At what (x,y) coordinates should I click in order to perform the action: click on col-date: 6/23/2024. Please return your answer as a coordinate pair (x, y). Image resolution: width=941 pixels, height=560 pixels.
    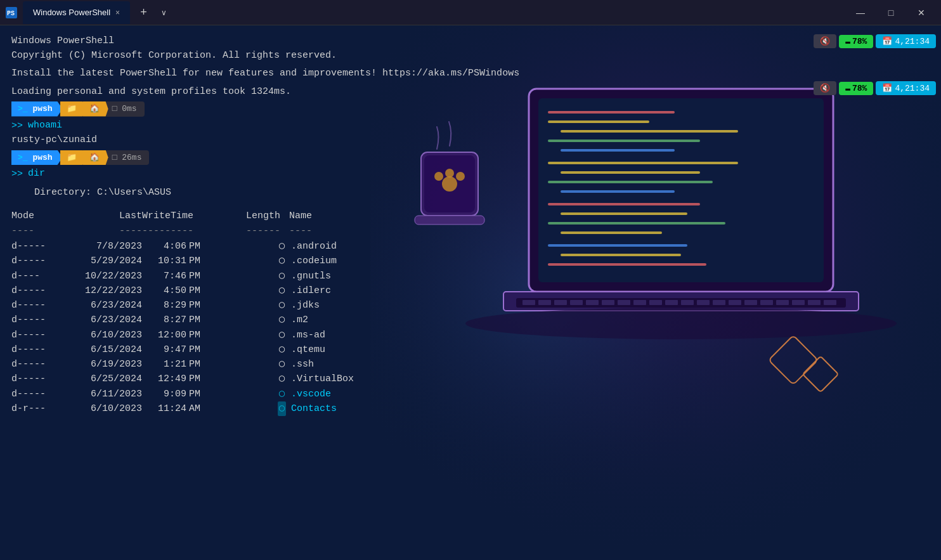
    Looking at the image, I should click on (107, 320).